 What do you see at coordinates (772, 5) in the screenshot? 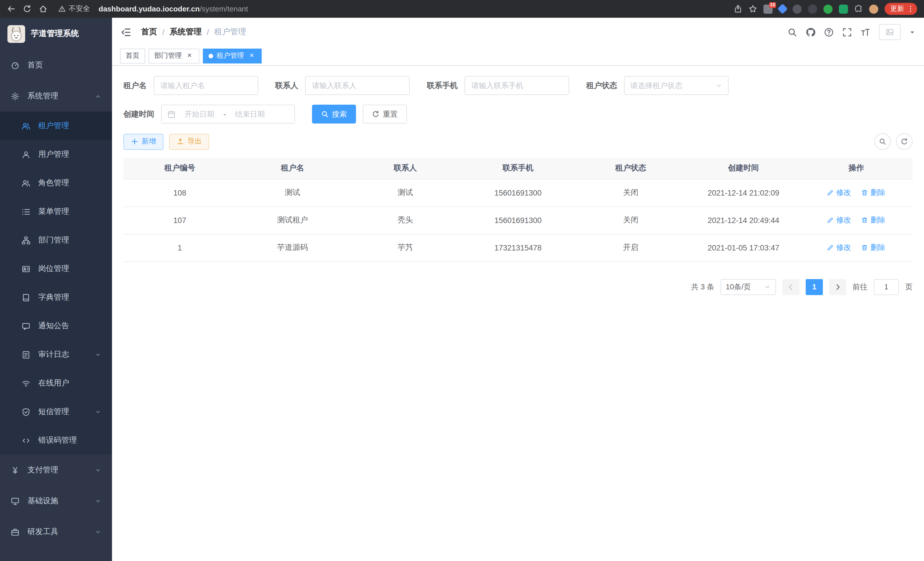
I see `extension-badge: 10` at bounding box center [772, 5].